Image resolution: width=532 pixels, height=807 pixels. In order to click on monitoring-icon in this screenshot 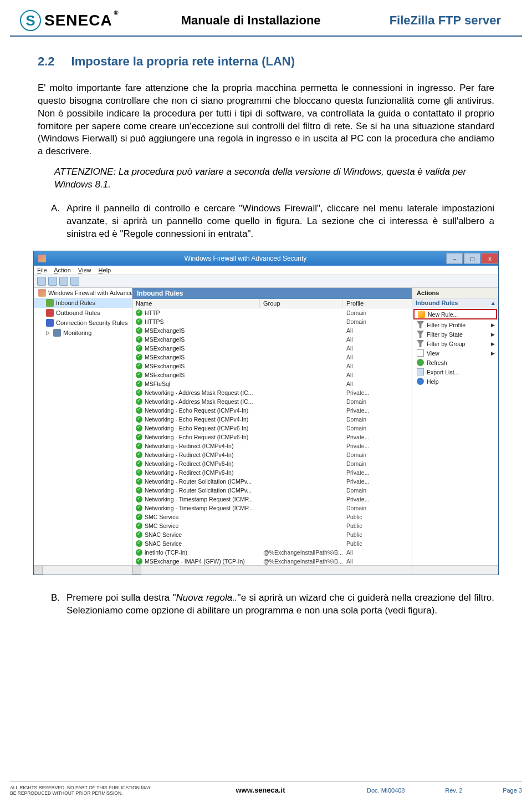, I will do `click(57, 333)`.